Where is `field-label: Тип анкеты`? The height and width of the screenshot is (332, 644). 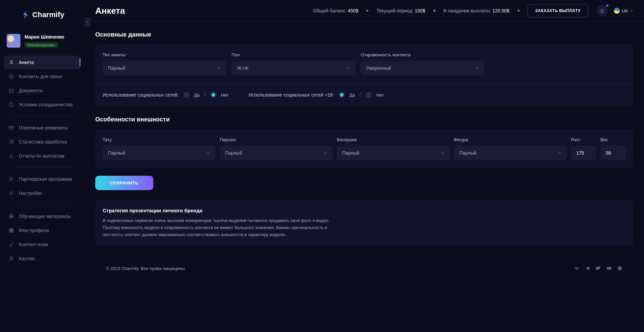 field-label: Тип анкеты is located at coordinates (164, 55).